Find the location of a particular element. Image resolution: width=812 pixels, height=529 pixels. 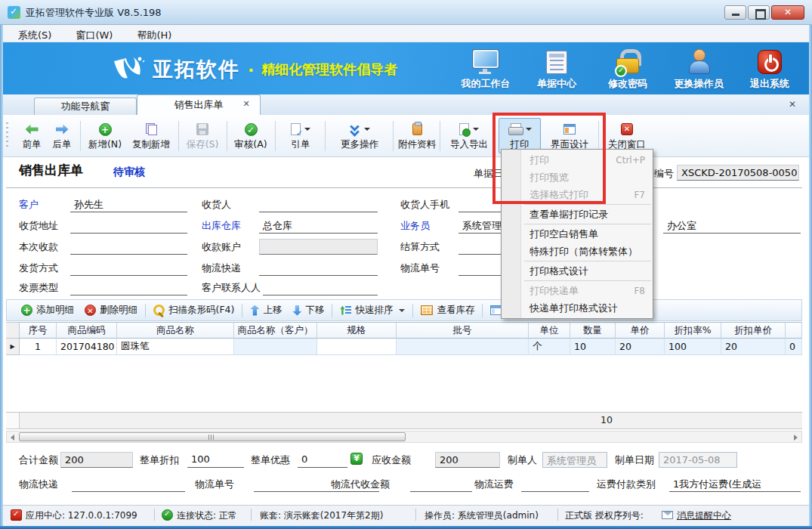

freight-pay-type-input: 1我方付运费(生成运 is located at coordinates (735, 484).